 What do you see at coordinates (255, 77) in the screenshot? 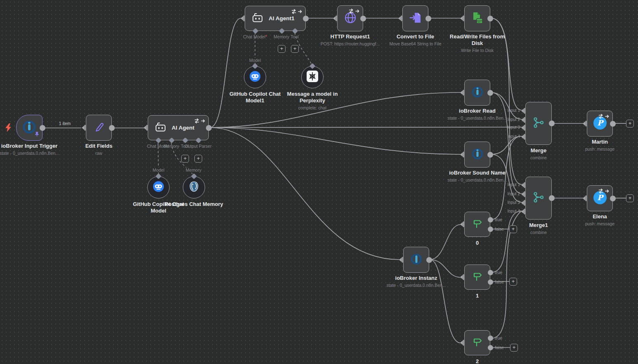
I see `node-github-copilot-chat-model1: GitHub Copilot Chat Model1` at bounding box center [255, 77].